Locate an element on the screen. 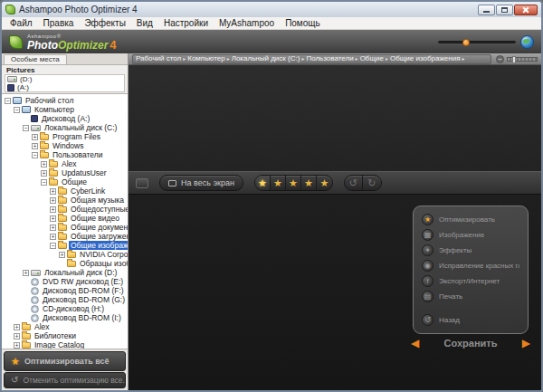 This screenshot has width=543, height=392. breadcrumb-item-5: Общие изображения is located at coordinates (425, 59).